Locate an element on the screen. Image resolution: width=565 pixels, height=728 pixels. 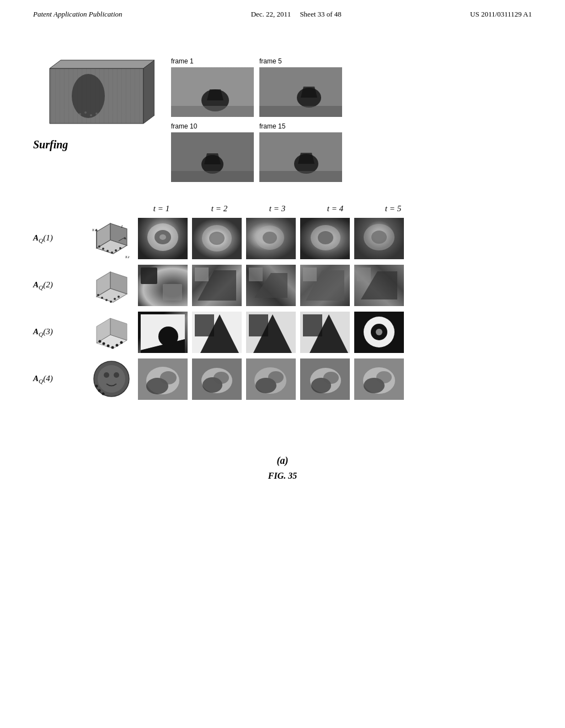
frame-1-label: frame 1 is located at coordinates (182, 61).